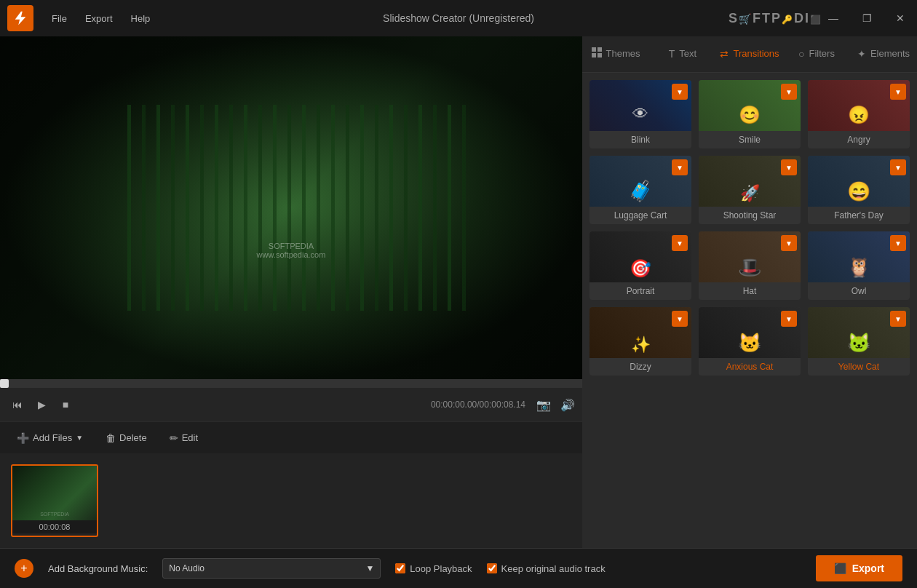  I want to click on portrait-download-btn: ▼, so click(680, 243).